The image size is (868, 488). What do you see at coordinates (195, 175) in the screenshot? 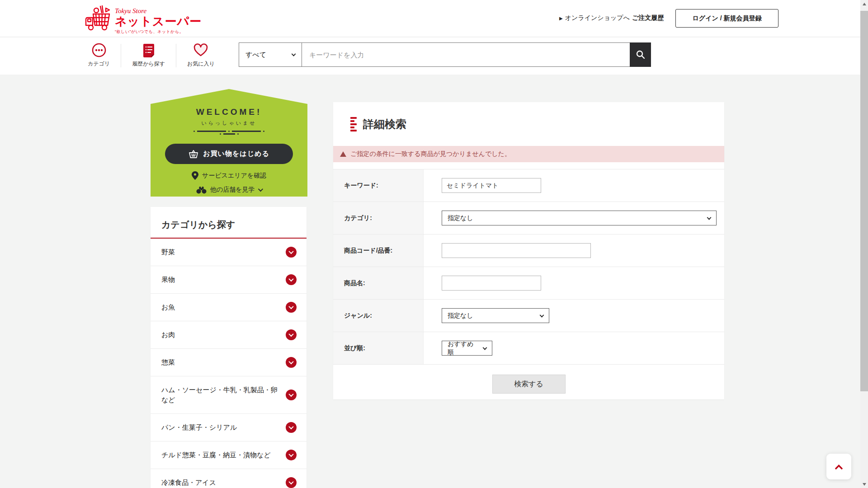
I see `map-pin-icon` at bounding box center [195, 175].